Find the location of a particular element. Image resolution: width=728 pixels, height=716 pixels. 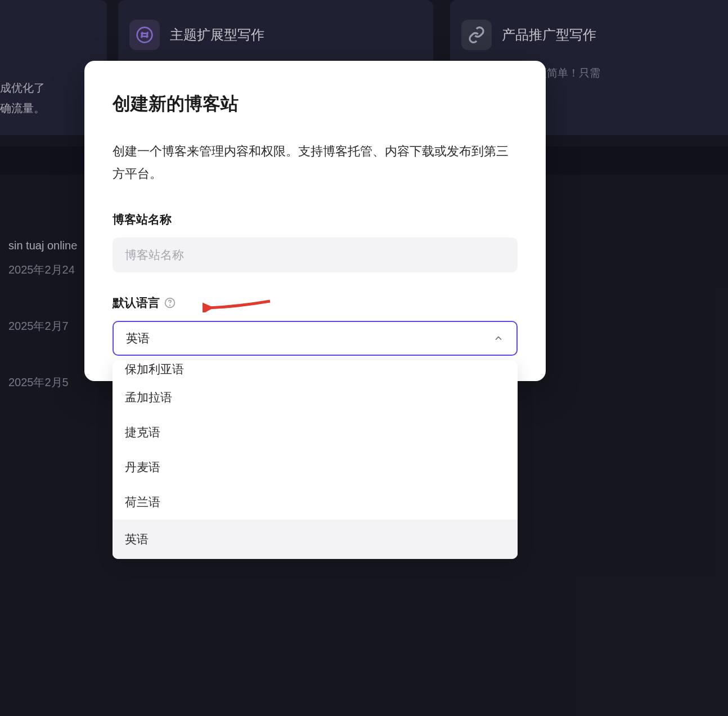

language-selected-value: 英语 is located at coordinates (138, 338).